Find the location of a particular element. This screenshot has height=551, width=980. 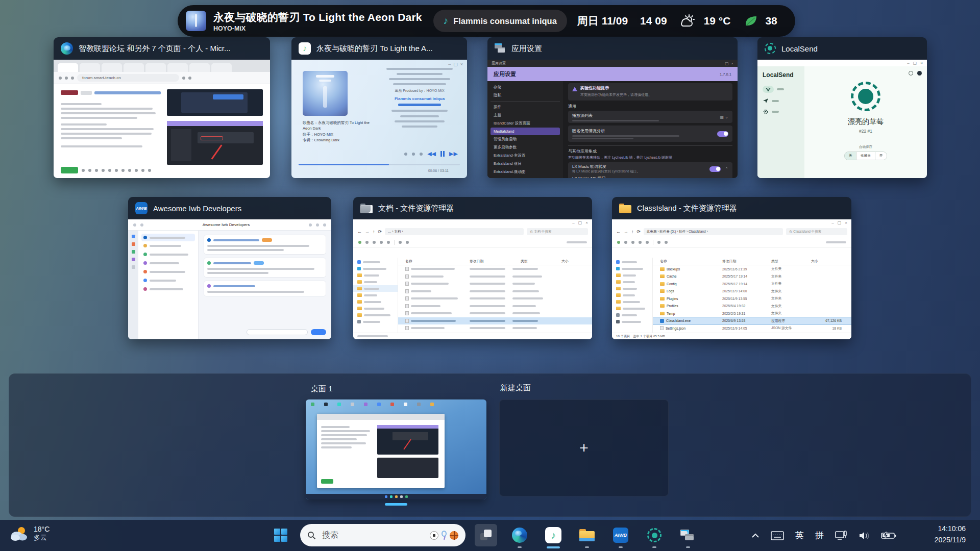

window-localsend-header: LocalSend is located at coordinates (842, 48).